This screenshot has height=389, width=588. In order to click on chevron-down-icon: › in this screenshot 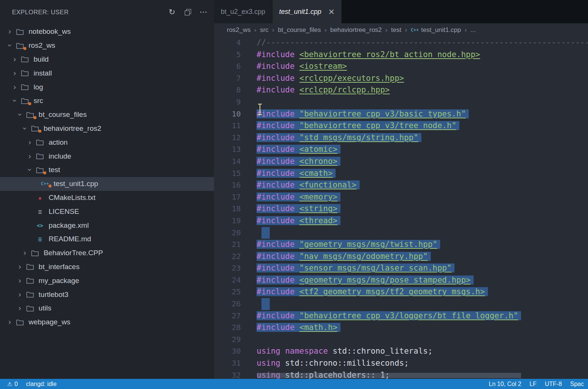, I will do `click(20, 115)`.